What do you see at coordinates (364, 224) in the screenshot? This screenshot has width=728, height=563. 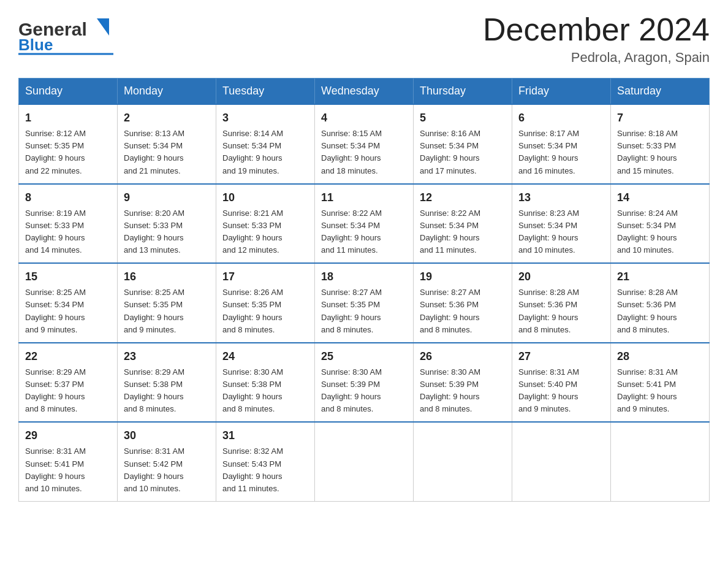 I see `calendar-week-2: 8Sunrise: 8:19 AMSunset: 5:33 PMDaylight…` at bounding box center [364, 224].